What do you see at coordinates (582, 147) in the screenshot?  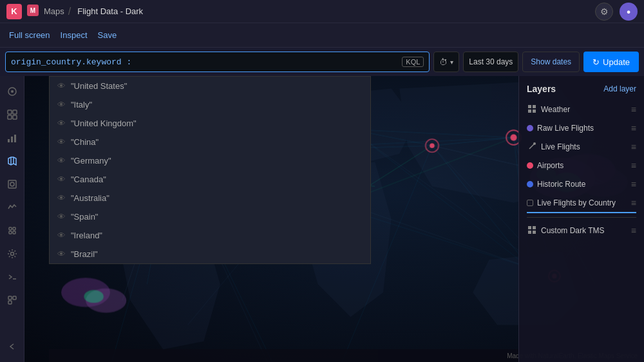 I see `layer-live-flights: Live Flights ≡` at bounding box center [582, 147].